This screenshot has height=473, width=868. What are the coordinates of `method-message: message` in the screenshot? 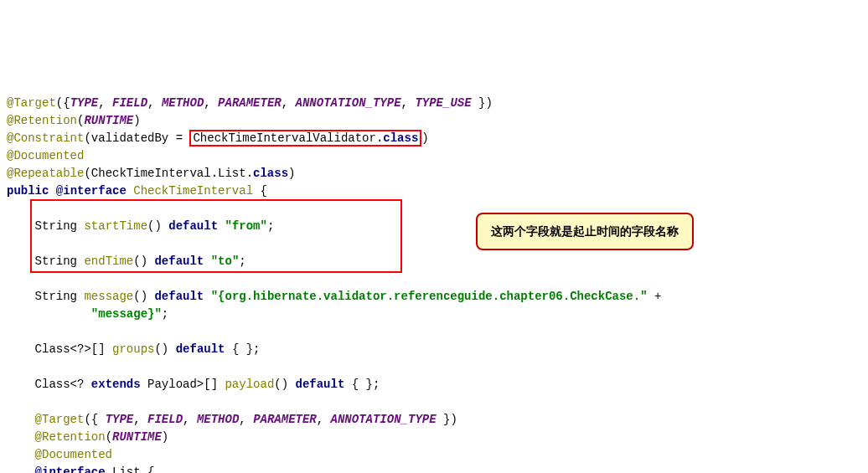 It's located at (109, 296).